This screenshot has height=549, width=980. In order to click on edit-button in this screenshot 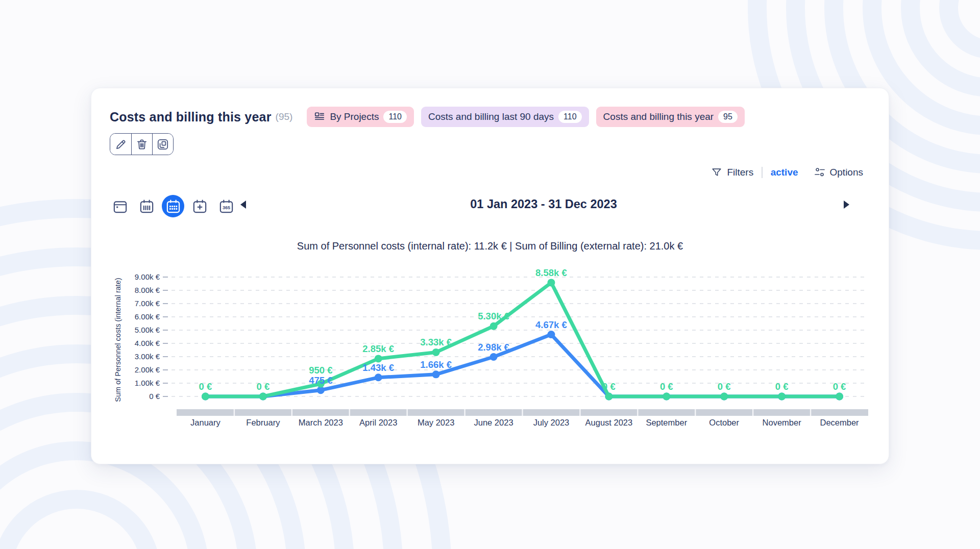, I will do `click(120, 144)`.